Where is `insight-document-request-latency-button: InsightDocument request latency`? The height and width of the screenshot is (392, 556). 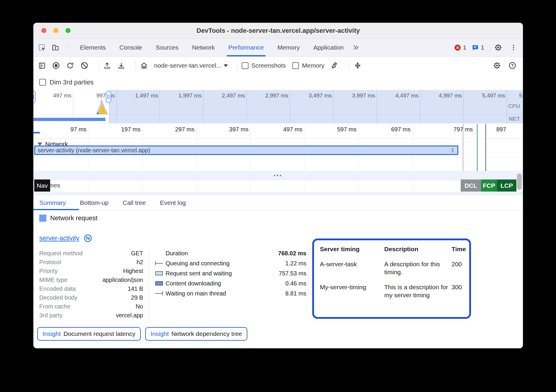
insight-document-request-latency-button: InsightDocument request latency is located at coordinates (89, 334).